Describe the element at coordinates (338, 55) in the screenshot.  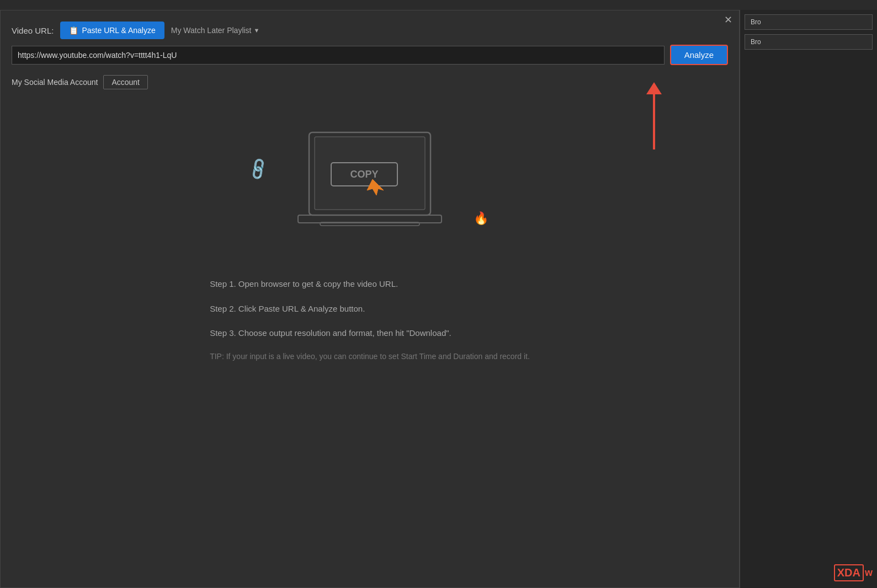
I see `url-input` at that location.